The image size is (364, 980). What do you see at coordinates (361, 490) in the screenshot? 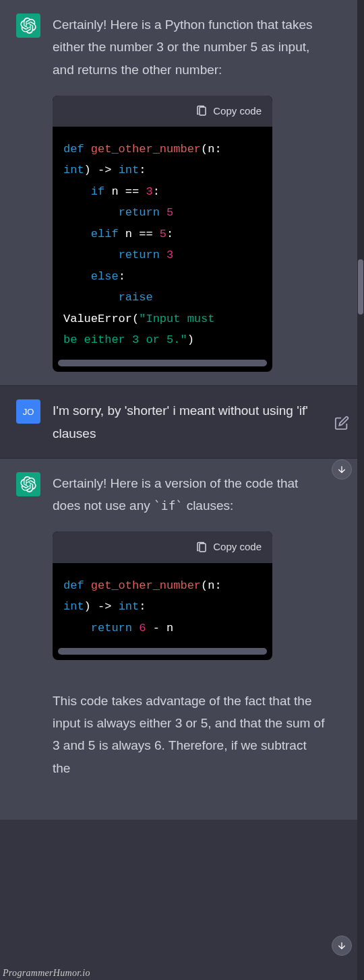
I see `vertical-scrollbar-track` at bounding box center [361, 490].